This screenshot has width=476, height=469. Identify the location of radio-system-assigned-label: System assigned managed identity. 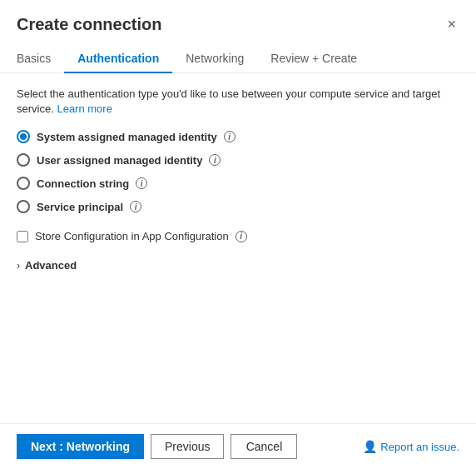
(126, 137).